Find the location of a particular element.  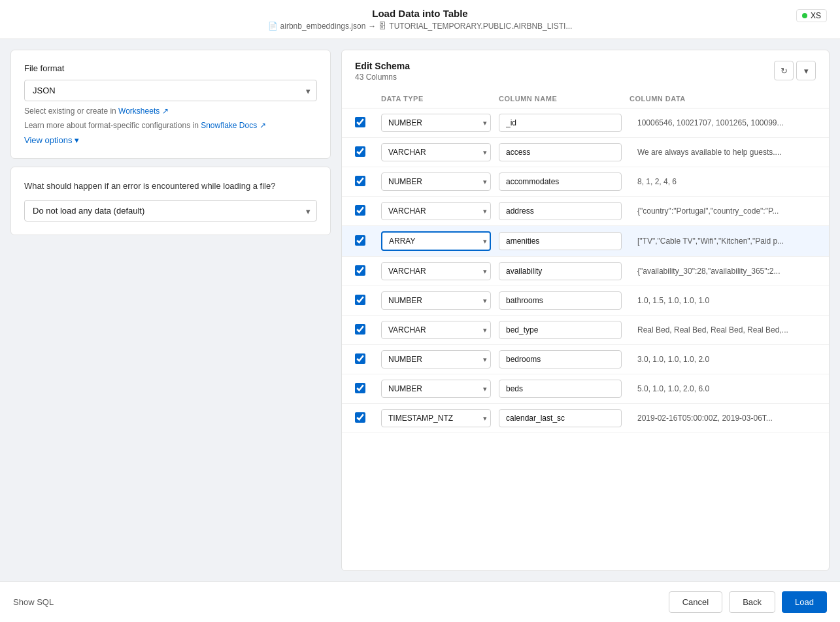

footer: Show SQL Cancel Back Load is located at coordinates (420, 602).